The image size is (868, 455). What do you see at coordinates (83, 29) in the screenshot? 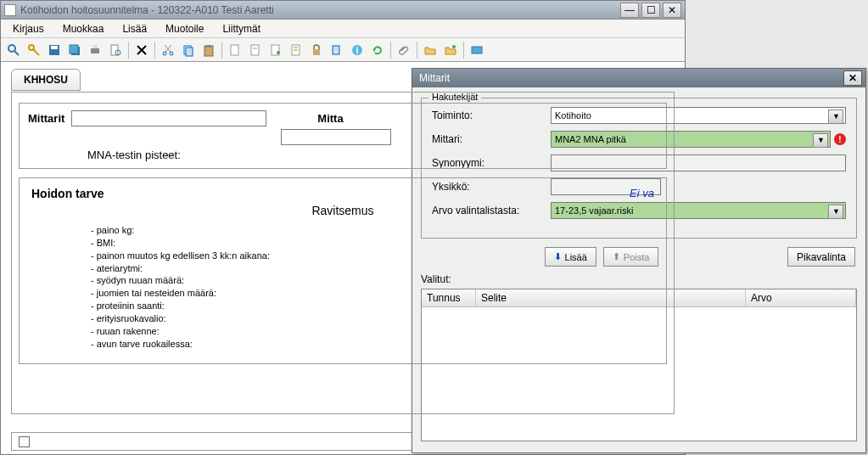
I see `menu-muokkaa: Muokkaa` at bounding box center [83, 29].